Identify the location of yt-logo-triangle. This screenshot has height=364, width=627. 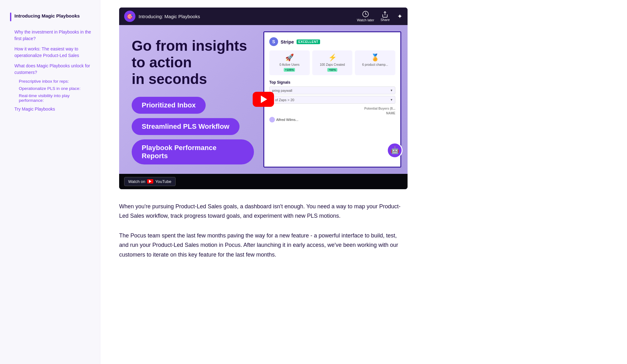
(150, 181).